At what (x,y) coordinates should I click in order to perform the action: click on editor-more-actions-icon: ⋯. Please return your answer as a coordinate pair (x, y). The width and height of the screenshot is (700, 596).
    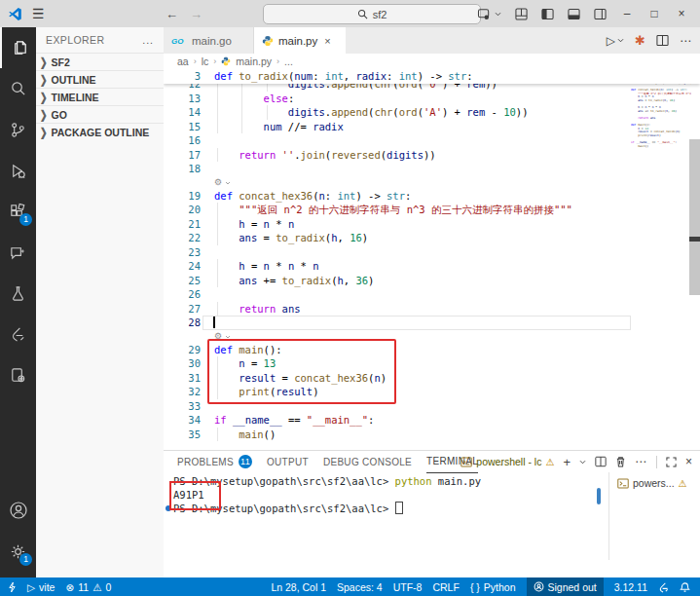
    Looking at the image, I should click on (685, 41).